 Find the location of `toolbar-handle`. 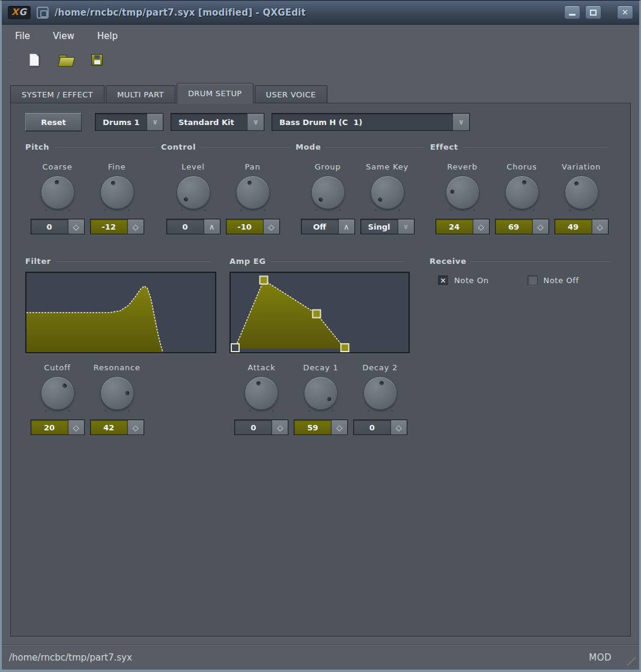

toolbar-handle is located at coordinates (10, 60).